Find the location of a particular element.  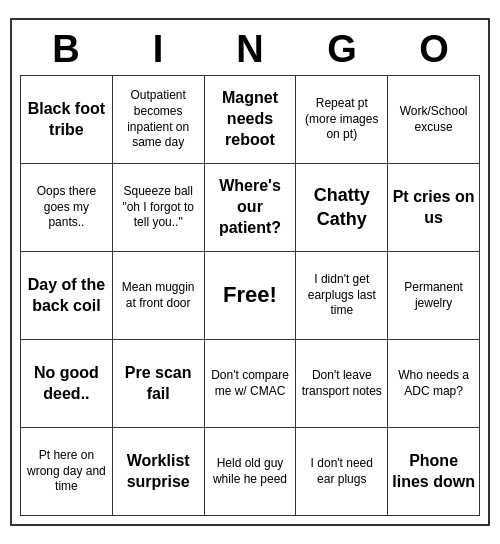

bingo-cell-8: Chatty Cathy is located at coordinates (342, 208).